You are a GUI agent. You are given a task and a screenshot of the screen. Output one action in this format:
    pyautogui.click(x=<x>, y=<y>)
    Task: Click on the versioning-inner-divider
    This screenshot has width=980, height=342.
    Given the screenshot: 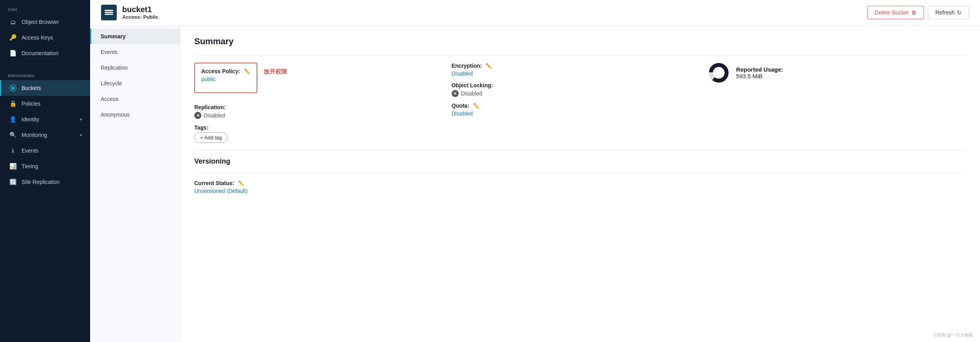 What is the action you would take?
    pyautogui.click(x=580, y=173)
    